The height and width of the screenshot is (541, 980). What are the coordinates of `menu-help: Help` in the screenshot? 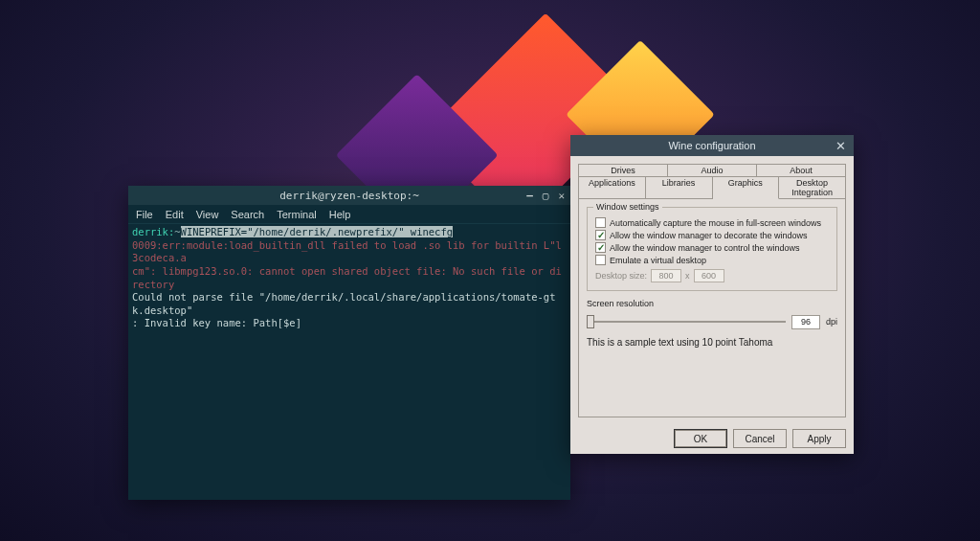 It's located at (341, 214).